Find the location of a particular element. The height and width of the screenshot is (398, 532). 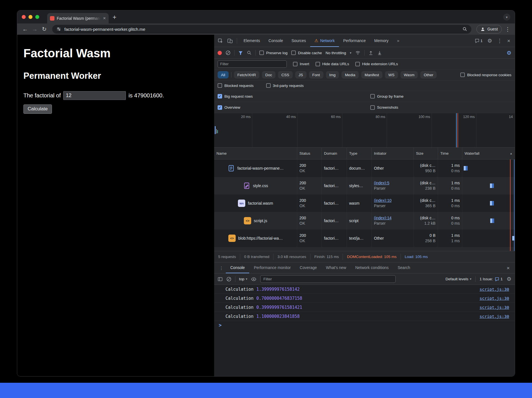

drawer-tab-whats-new: What's new is located at coordinates (336, 268).